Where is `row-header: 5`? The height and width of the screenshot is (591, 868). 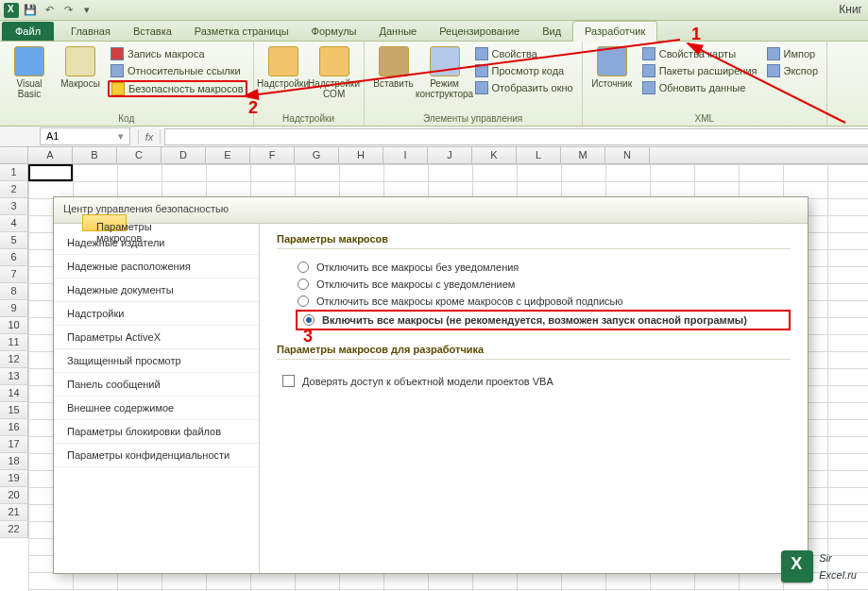 row-header: 5 is located at coordinates (14, 241).